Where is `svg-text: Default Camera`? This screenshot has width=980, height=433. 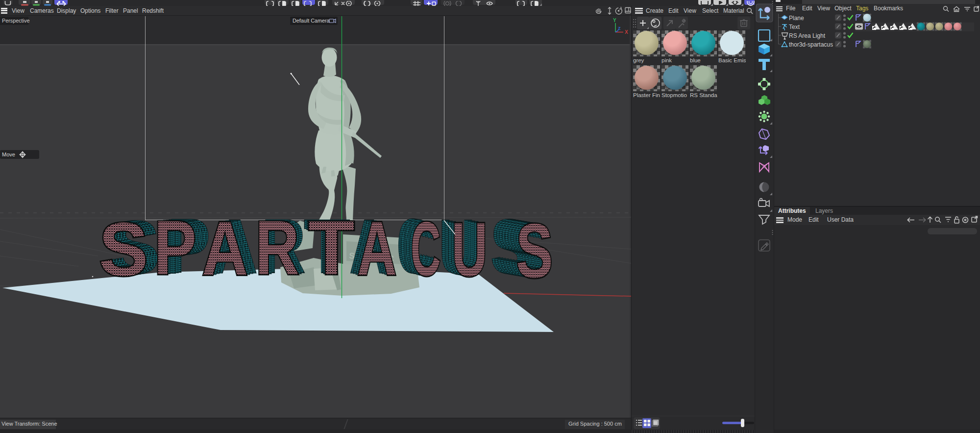
svg-text: Default Camera is located at coordinates (311, 21).